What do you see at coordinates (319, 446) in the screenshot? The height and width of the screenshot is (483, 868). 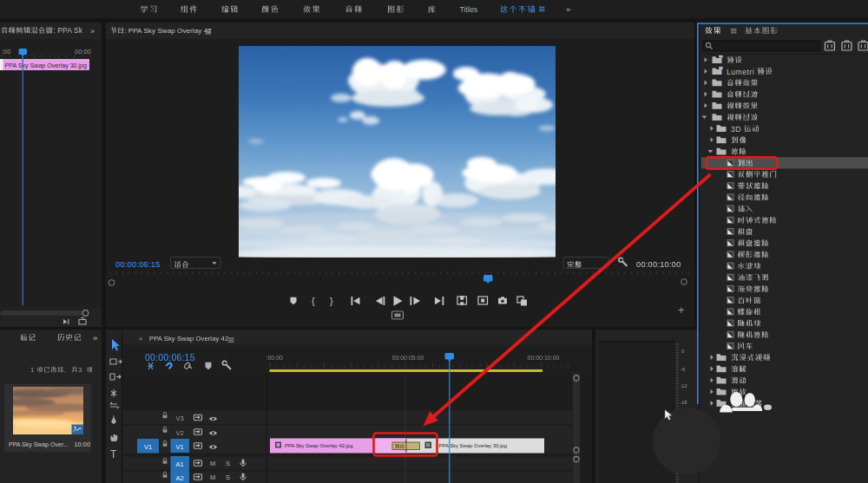 I see `svg-text: PPA Sky Swap Overlay 42.jpg` at bounding box center [319, 446].